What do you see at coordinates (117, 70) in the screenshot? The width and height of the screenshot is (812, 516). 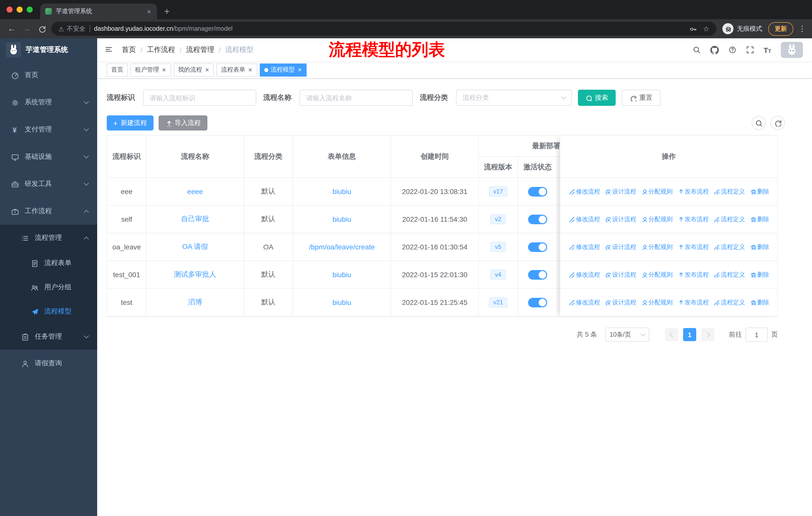 I see `tag-home: 首页` at bounding box center [117, 70].